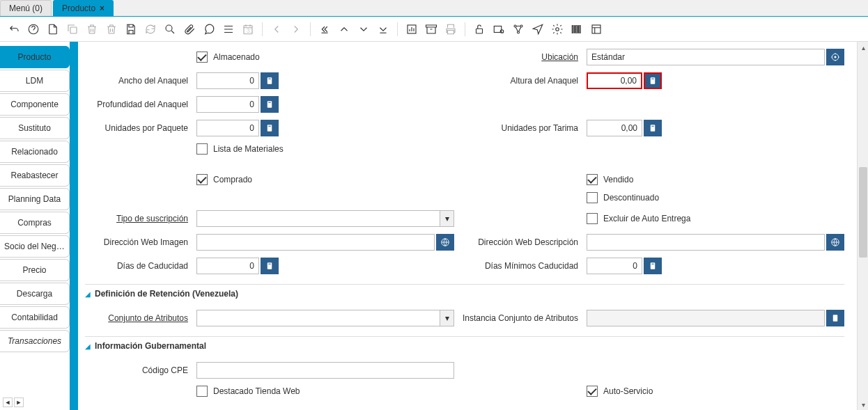 The height and width of the screenshot is (410, 868). What do you see at coordinates (35, 294) in the screenshot?
I see `sidebar-item-descarga: Descarga` at bounding box center [35, 294].